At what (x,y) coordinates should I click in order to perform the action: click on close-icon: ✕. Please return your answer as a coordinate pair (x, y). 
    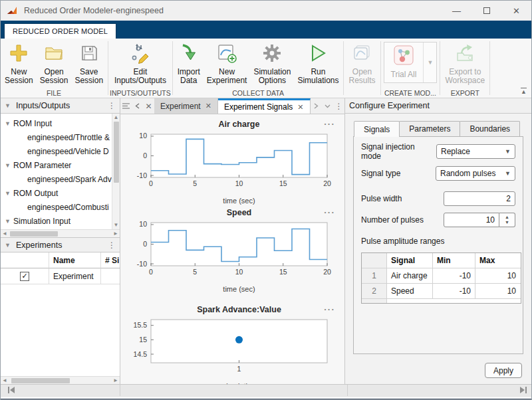
    Looking at the image, I should click on (149, 106).